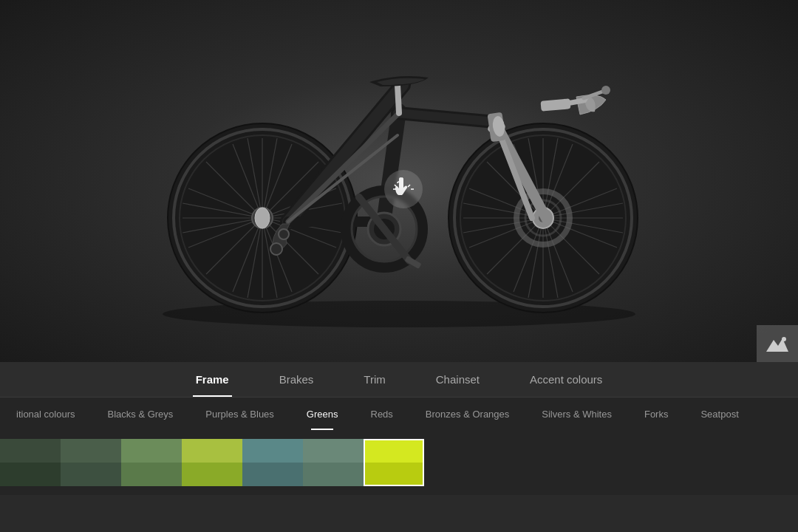  What do you see at coordinates (394, 463) in the screenshot?
I see `swatch-lime` at bounding box center [394, 463].